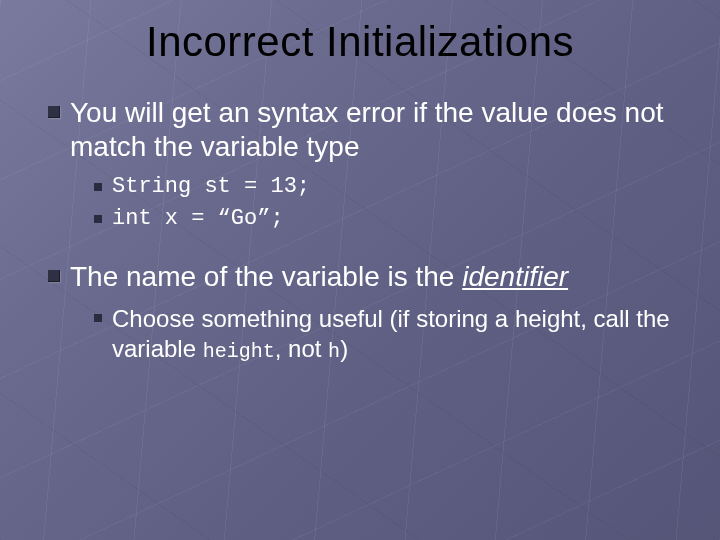 The height and width of the screenshot is (540, 720). Describe the element at coordinates (198, 219) in the screenshot. I see `code-line: int x = “Go”;` at that location.